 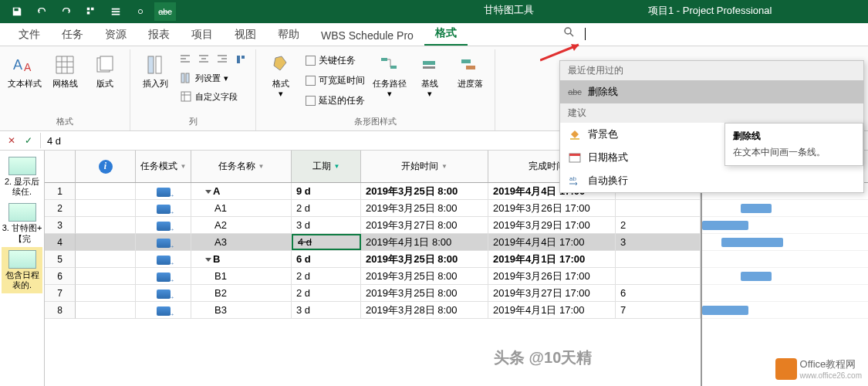 What do you see at coordinates (73, 35) in the screenshot?
I see `tab-task: 任务` at bounding box center [73, 35].